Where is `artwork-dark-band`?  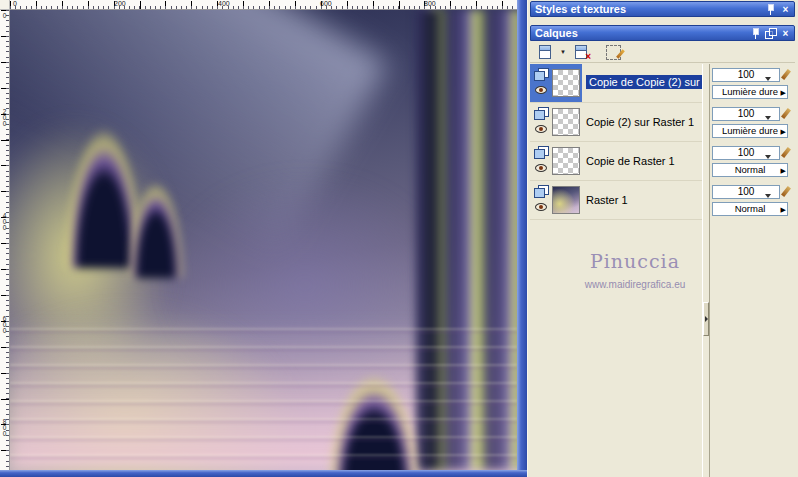 artwork-dark-band is located at coordinates (431, 240).